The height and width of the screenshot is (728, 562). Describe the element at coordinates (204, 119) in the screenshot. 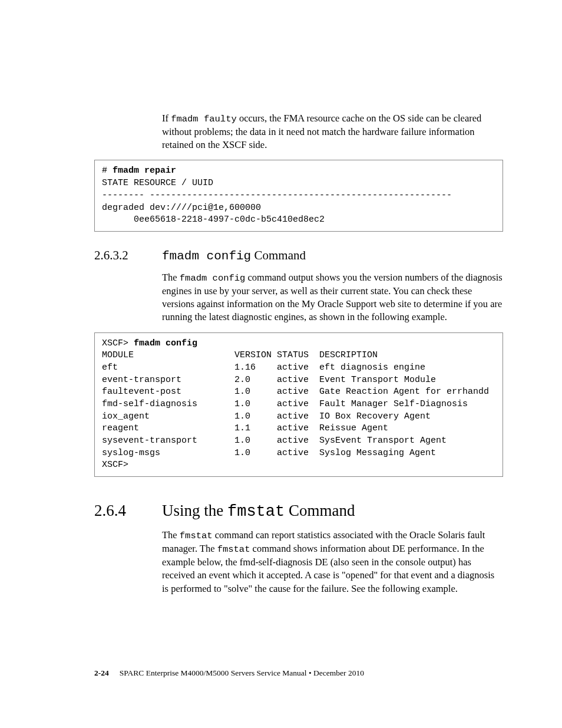

I see `inline-code: fmadm faulty` at that location.